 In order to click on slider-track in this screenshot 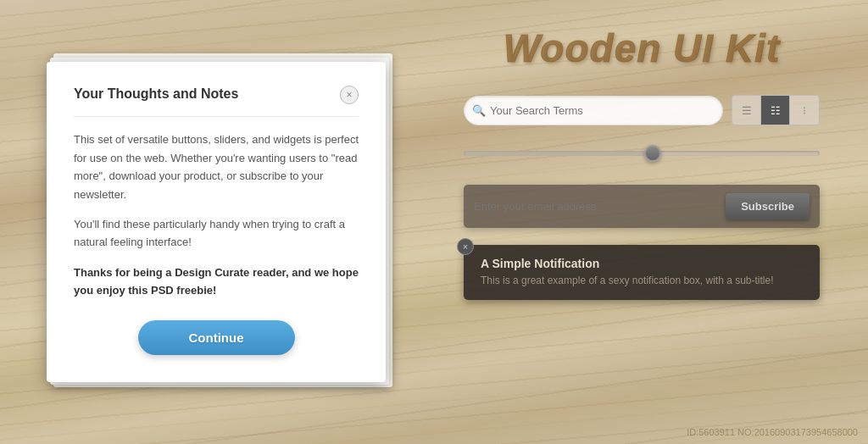, I will do `click(642, 153)`.